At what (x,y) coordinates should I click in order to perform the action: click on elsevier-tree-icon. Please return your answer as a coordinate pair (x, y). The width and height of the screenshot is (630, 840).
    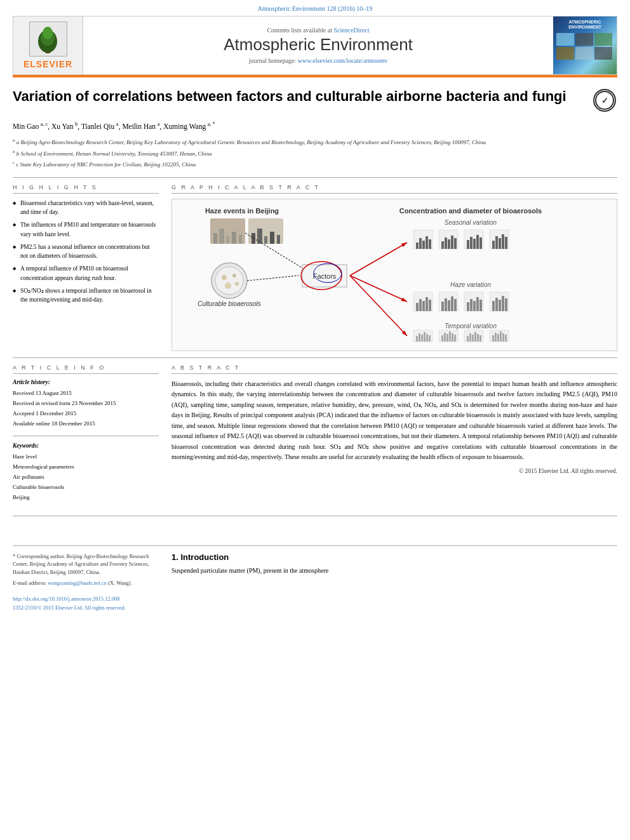
    Looking at the image, I should click on (48, 39).